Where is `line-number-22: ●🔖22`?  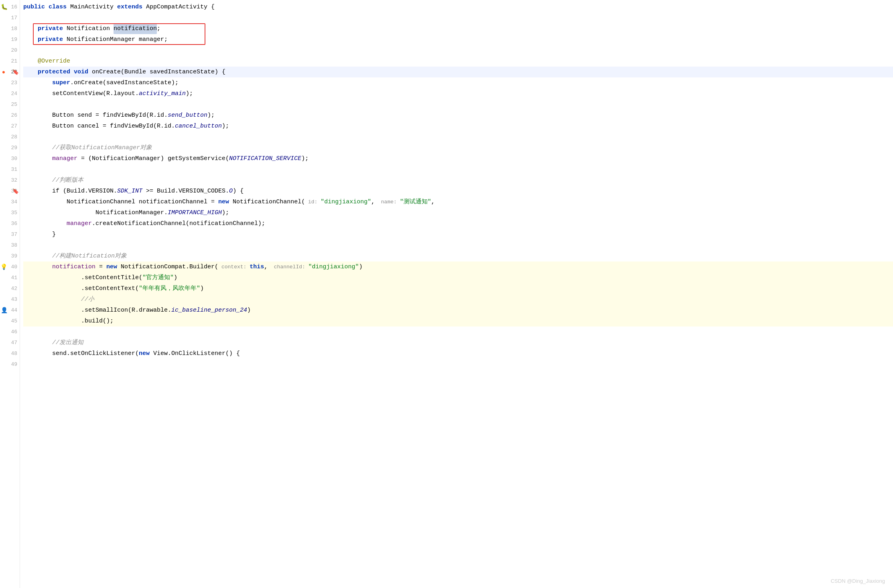 line-number-22: ●🔖22 is located at coordinates (10, 72).